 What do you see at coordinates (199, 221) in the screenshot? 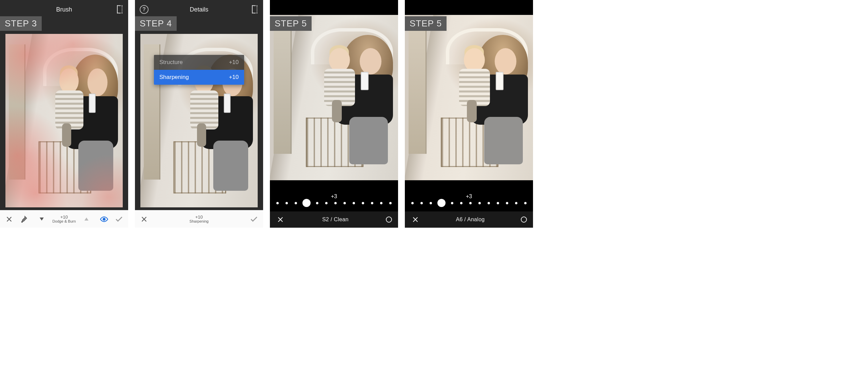
I see `param-label: Sharpening` at bounding box center [199, 221].